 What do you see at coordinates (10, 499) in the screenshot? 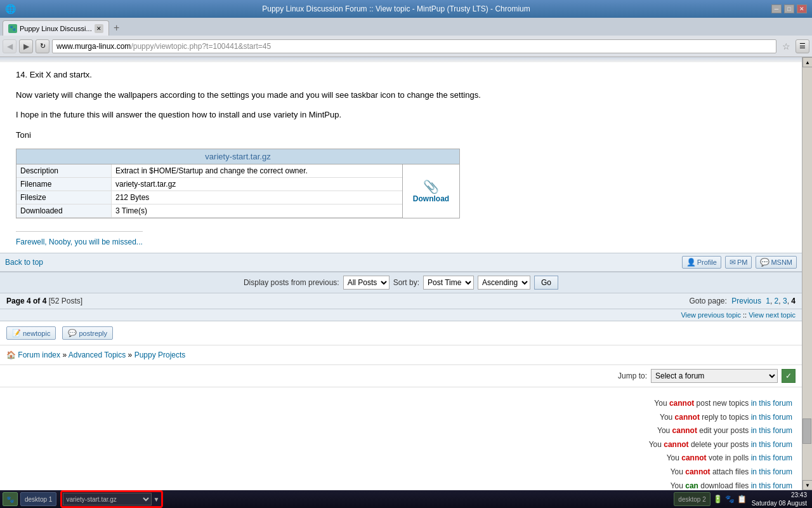
I see `start-icon: 🐾` at bounding box center [10, 499].